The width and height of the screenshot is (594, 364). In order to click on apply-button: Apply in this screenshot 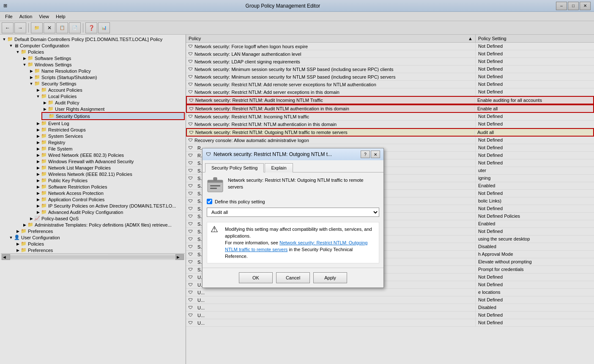, I will do `click(330, 278)`.